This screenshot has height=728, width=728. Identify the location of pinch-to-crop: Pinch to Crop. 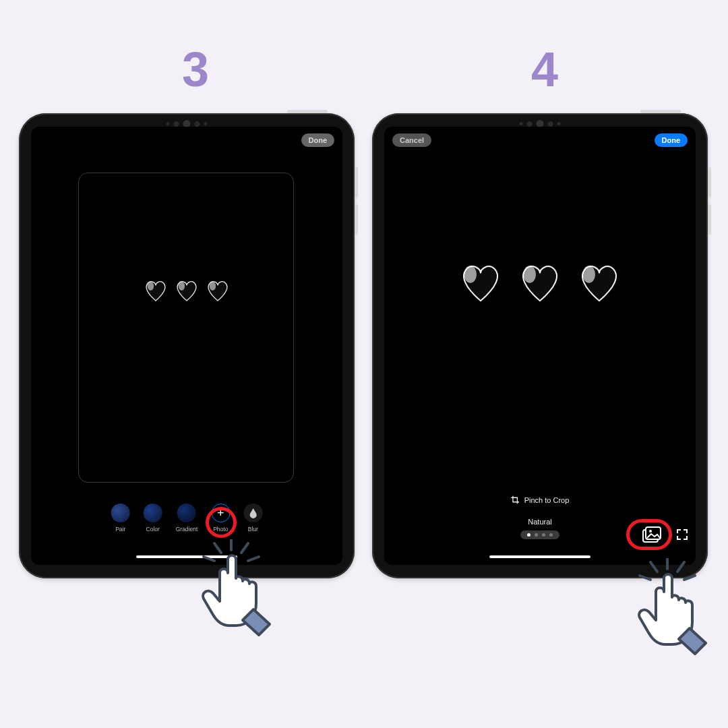
(541, 500).